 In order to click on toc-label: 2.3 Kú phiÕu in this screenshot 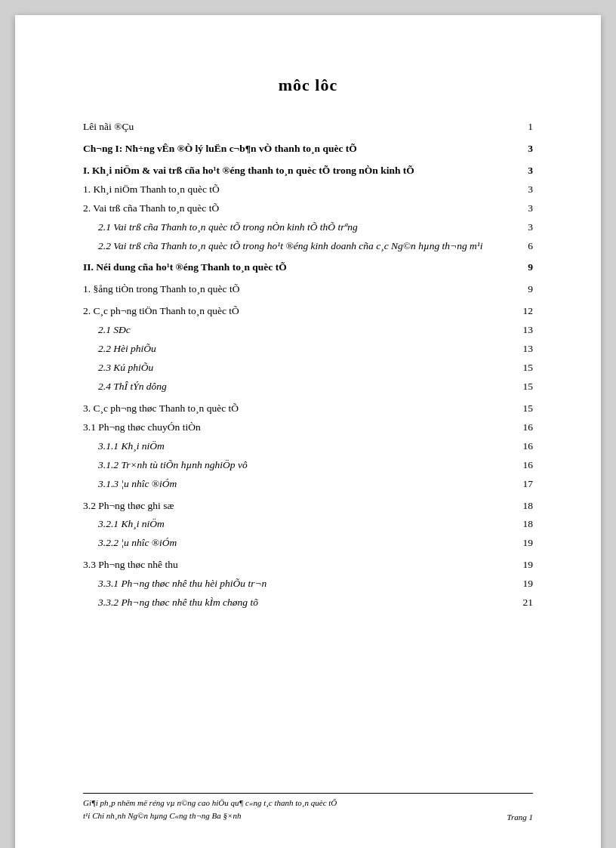, I will do `click(299, 368)`.